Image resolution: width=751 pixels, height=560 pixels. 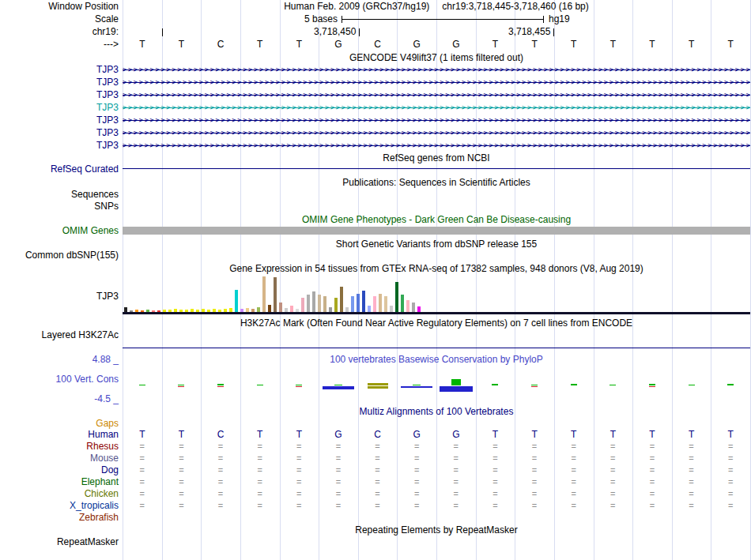 I want to click on alignment-row: Chicken================, so click(x=376, y=494).